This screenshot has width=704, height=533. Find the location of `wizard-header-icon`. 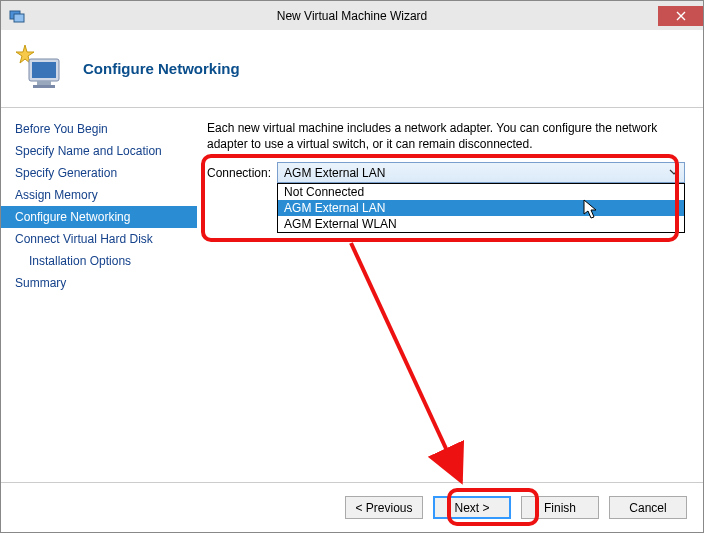

wizard-header-icon is located at coordinates (41, 69).